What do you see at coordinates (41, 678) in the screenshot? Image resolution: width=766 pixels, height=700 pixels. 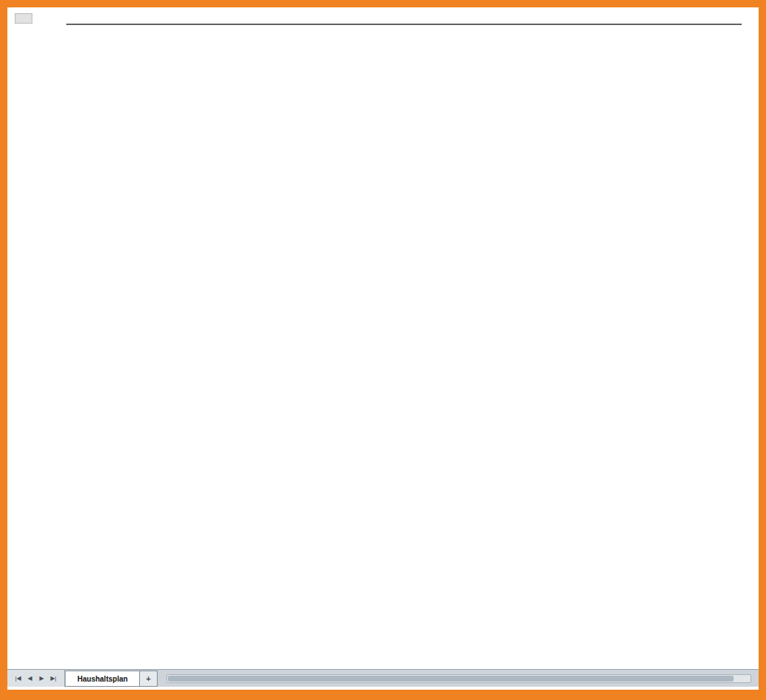 I see `next-sheet-icon: ▶` at bounding box center [41, 678].